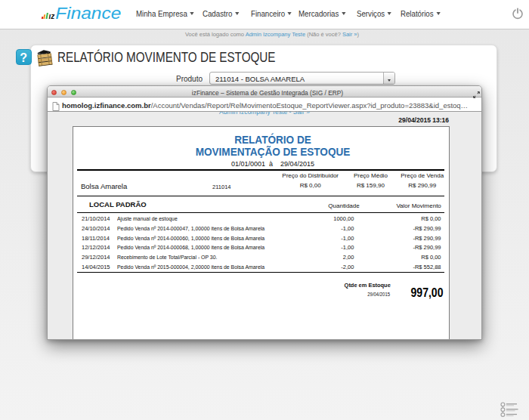  Describe the element at coordinates (88, 14) in the screenshot. I see `svg-text: Finance` at that location.